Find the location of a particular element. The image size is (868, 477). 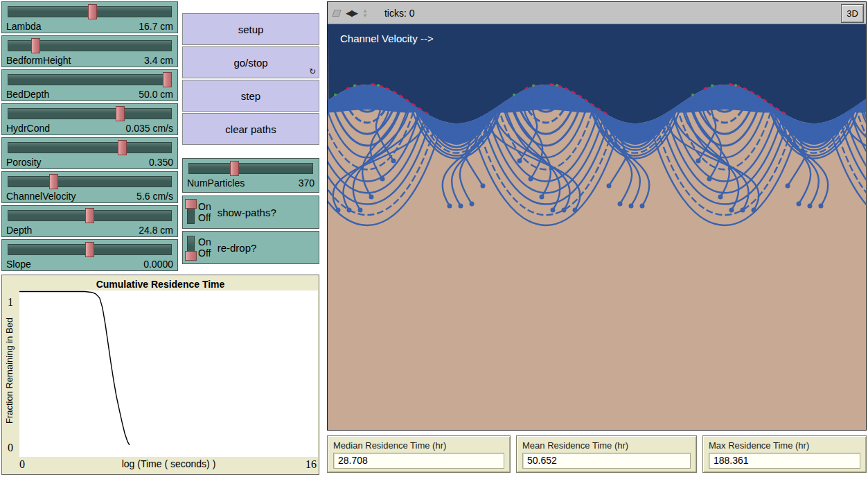

slider-porosity: Porosity 0.350 is located at coordinates (90, 153).